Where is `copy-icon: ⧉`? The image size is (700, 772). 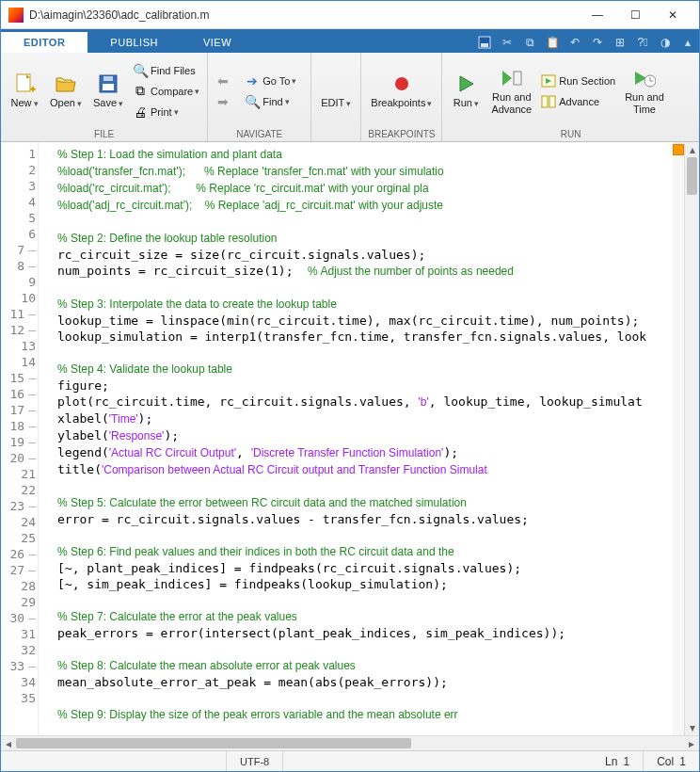 copy-icon: ⧉ is located at coordinates (530, 42).